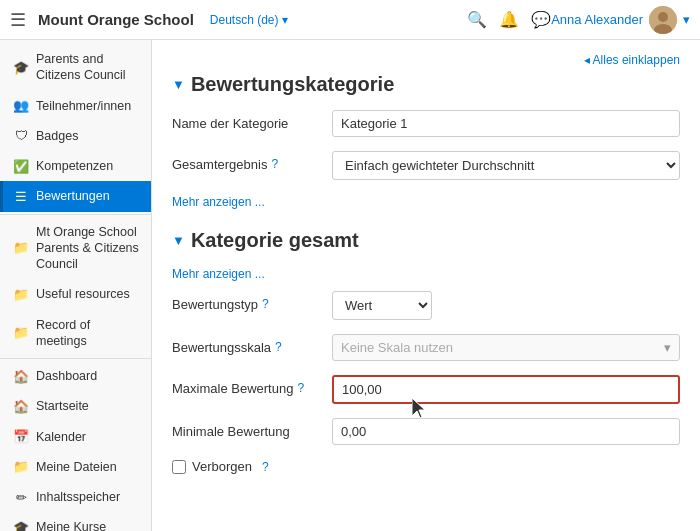 The height and width of the screenshot is (531, 700). I want to click on graduation-icon: 🎓, so click(21, 68).